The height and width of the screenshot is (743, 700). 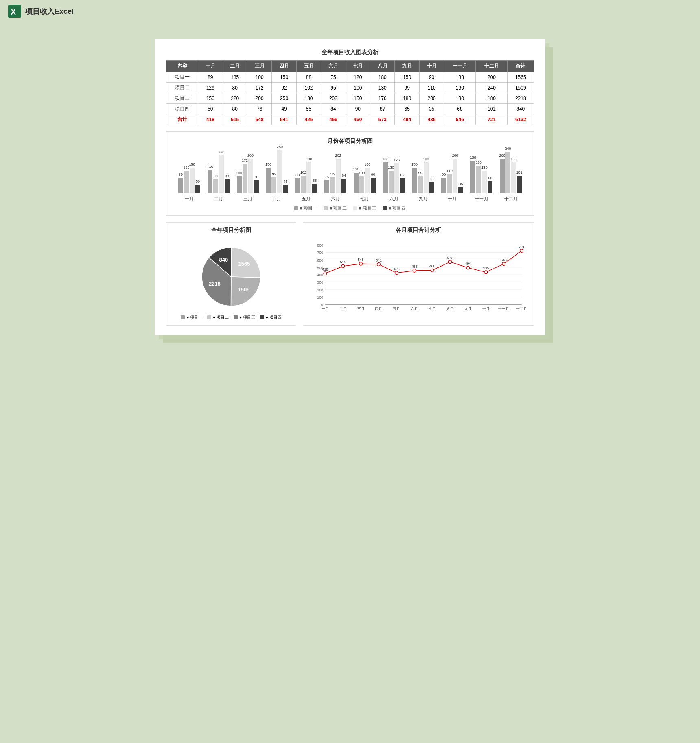 What do you see at coordinates (285, 189) in the screenshot?
I see `bar: 49` at bounding box center [285, 189].